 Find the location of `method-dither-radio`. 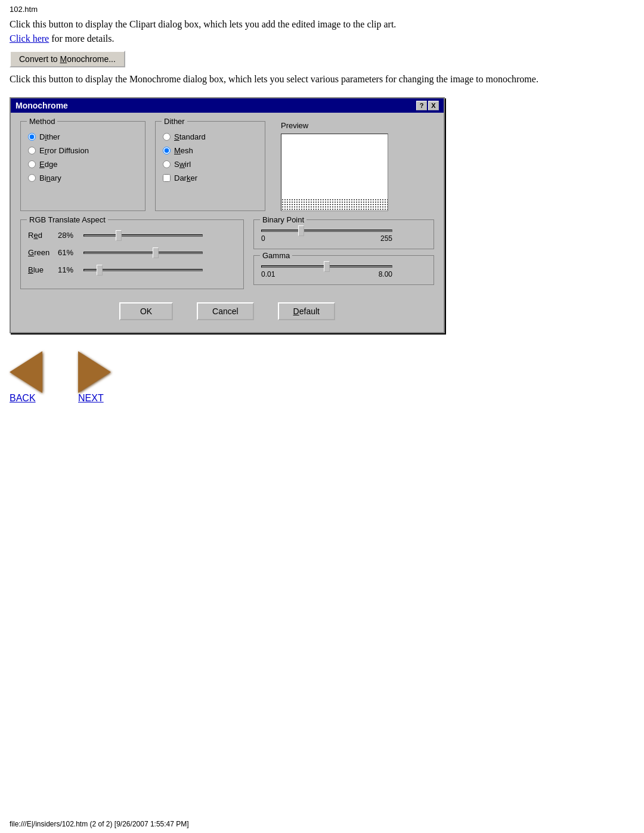

method-dither-radio is located at coordinates (32, 137).